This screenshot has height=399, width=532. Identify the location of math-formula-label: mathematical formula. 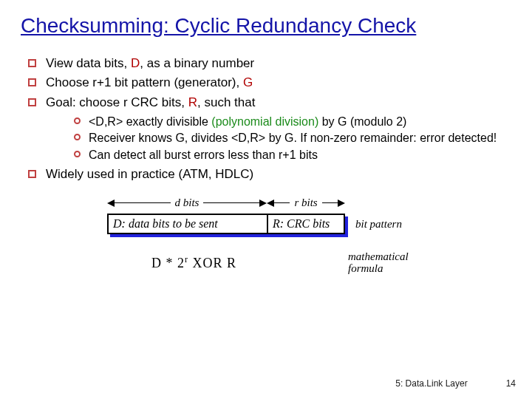
(381, 263).